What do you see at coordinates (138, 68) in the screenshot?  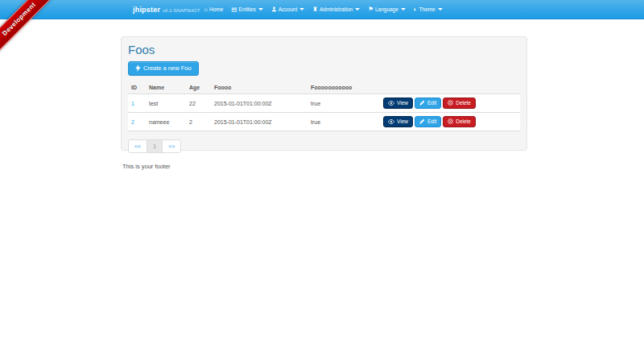 I see `flash-icon` at bounding box center [138, 68].